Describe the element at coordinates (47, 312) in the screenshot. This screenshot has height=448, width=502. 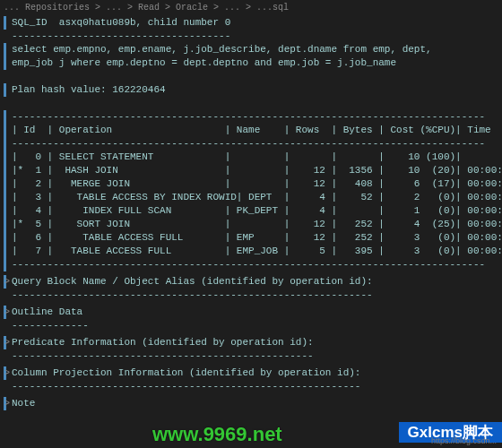
I see `section-outline: Outline Data` at that location.